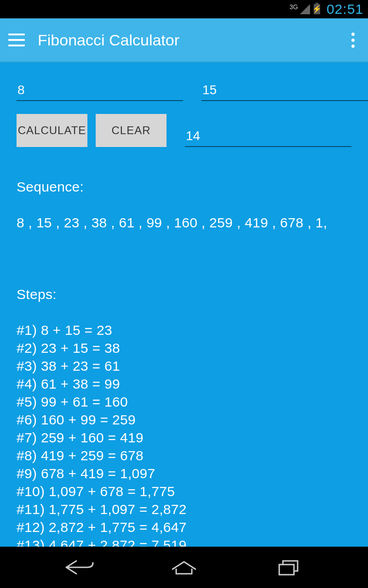 Image resolution: width=368 pixels, height=588 pixels. Describe the element at coordinates (345, 9) in the screenshot. I see `status-clock: 02:51` at that location.